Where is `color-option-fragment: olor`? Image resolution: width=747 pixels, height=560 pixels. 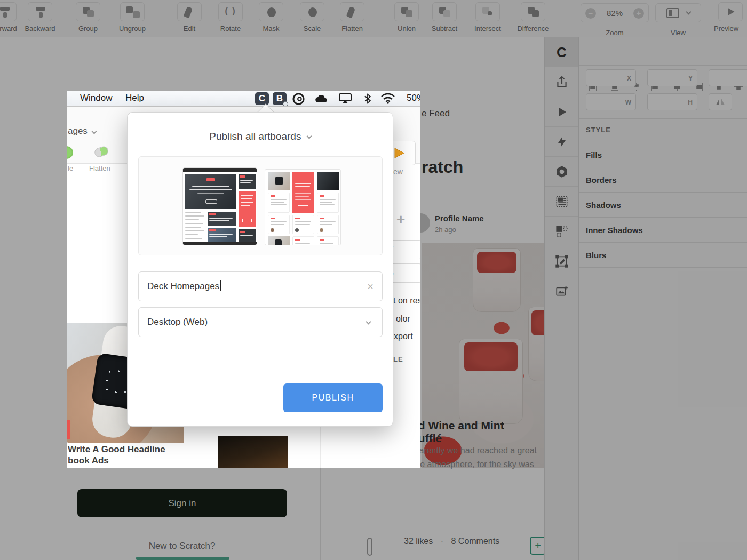 color-option-fragment: olor is located at coordinates (403, 319).